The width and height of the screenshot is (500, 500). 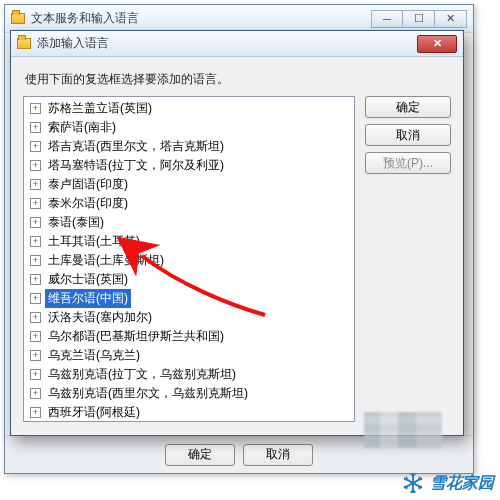 What do you see at coordinates (190, 298) in the screenshot?
I see `tree-item: +维吾尔语(中国)` at bounding box center [190, 298].